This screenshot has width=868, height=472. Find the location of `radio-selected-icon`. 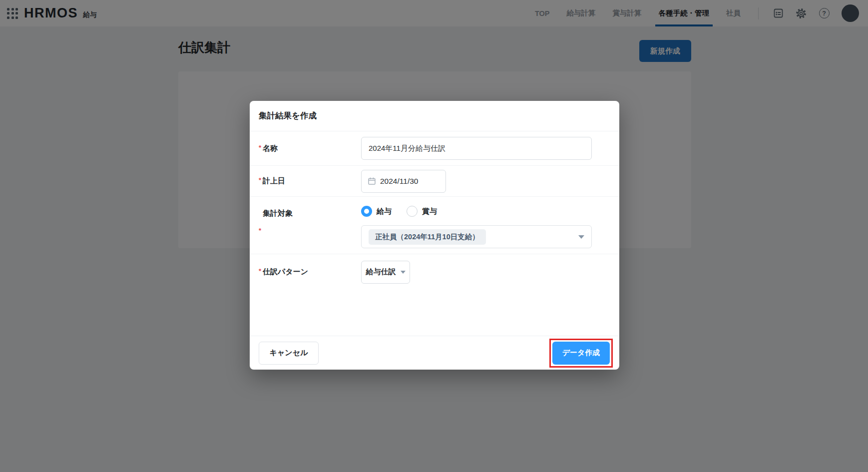

radio-selected-icon is located at coordinates (367, 211).